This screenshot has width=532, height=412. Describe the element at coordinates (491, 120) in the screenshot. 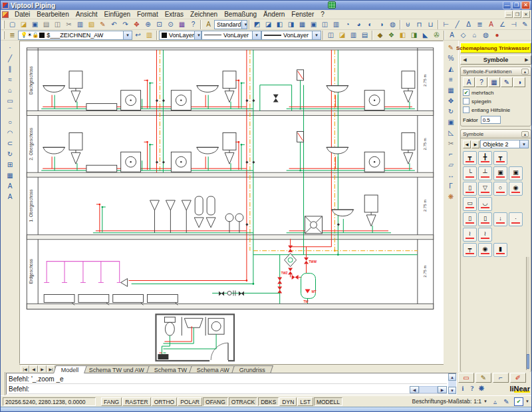

I see `faktor-input` at that location.